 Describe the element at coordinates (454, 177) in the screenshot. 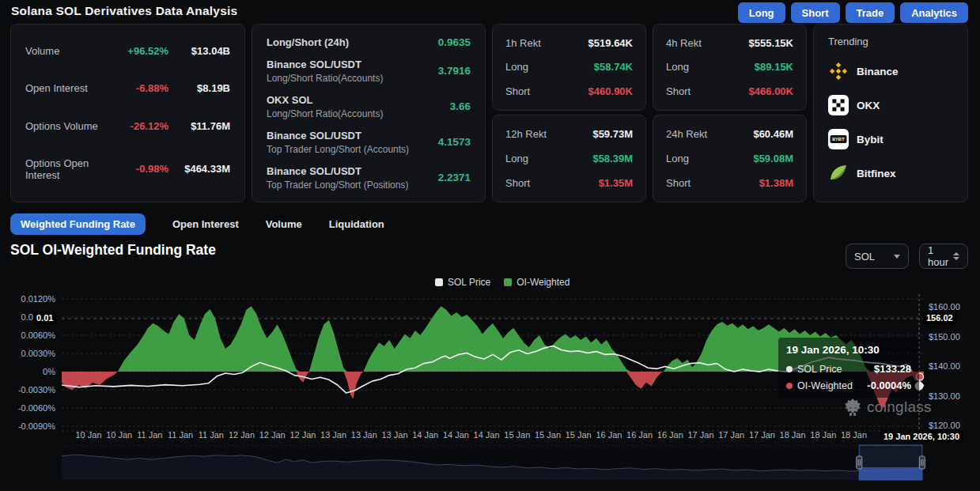

I see `ratio-value: 2.2371` at that location.